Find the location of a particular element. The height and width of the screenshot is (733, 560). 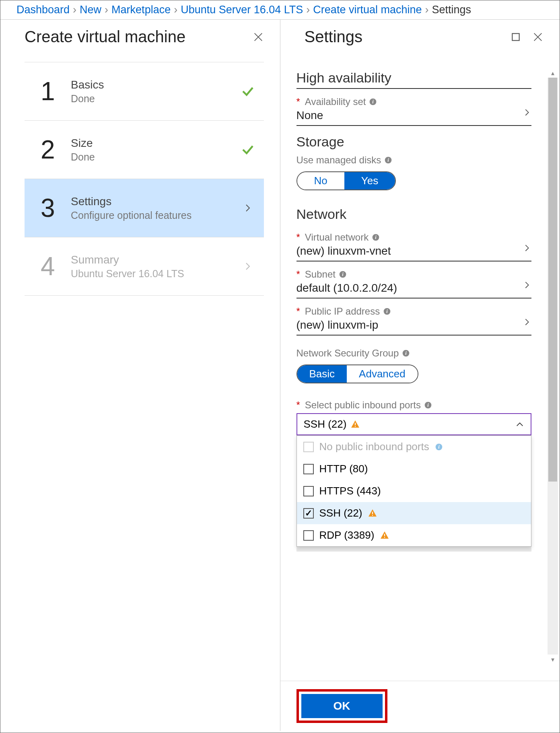

dropdown-option-ssh: SSH (22) is located at coordinates (414, 513).